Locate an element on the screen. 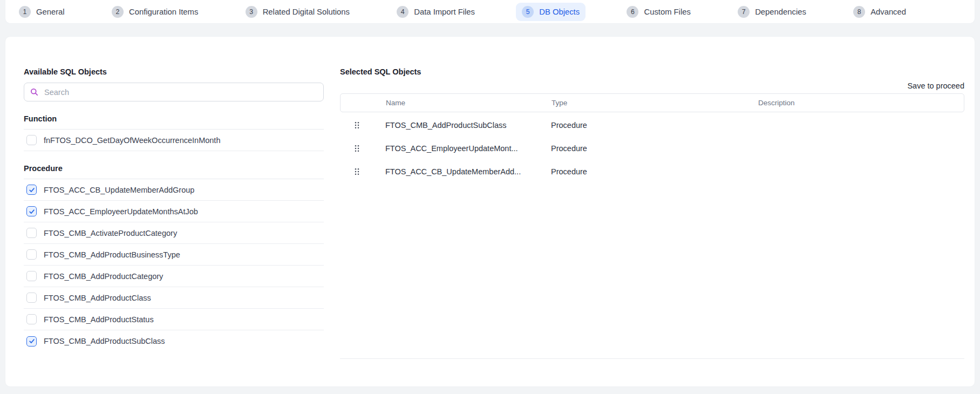  step-label: Data Import Files is located at coordinates (445, 12).